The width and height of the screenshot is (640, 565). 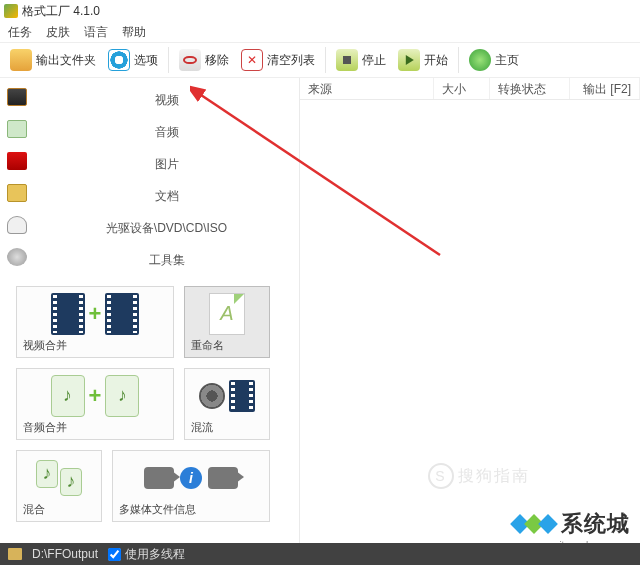 I want to click on remove-button: 移除, so click(x=204, y=60).